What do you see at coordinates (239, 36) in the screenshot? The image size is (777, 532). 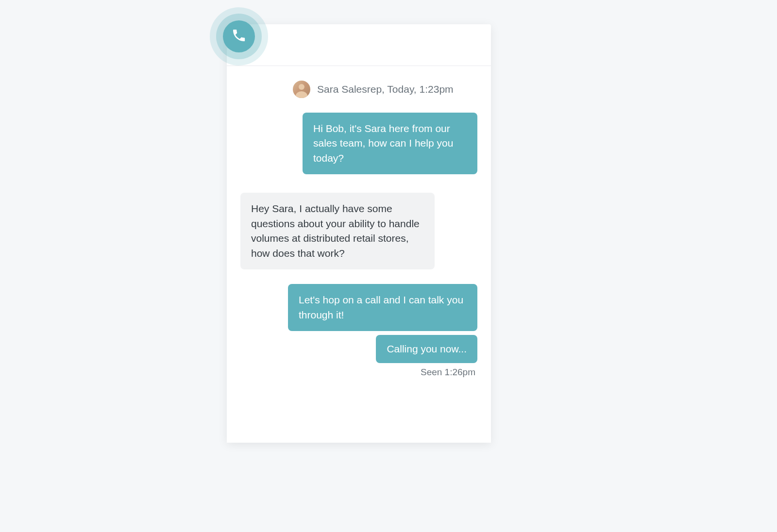 I see `call-button` at bounding box center [239, 36].